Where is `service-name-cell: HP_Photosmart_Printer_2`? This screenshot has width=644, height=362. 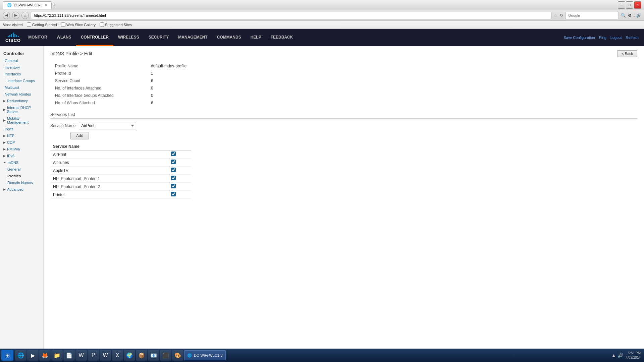
service-name-cell: HP_Photosmart_Printer_2 is located at coordinates (109, 187).